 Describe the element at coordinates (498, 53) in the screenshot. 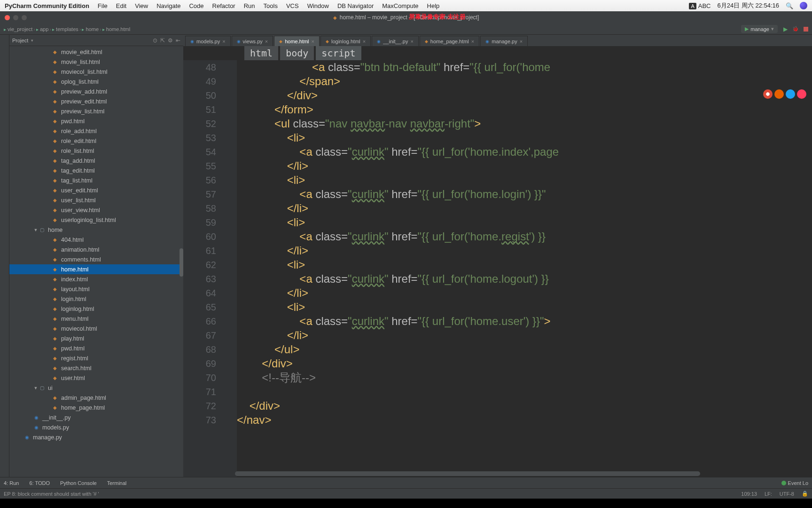

I see `structure-breadcrumbs: htmlbodyscript` at that location.